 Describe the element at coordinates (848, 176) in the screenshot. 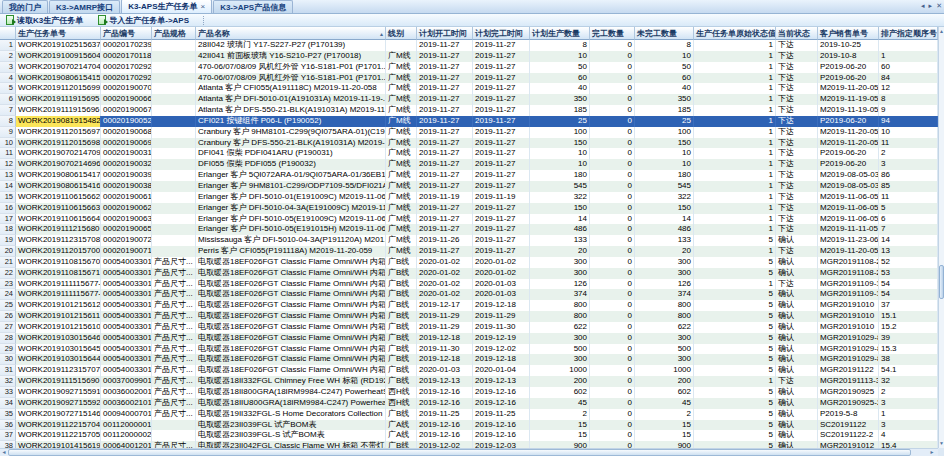

I see `cell-sales-order-no: M2019-08-05-033` at that location.